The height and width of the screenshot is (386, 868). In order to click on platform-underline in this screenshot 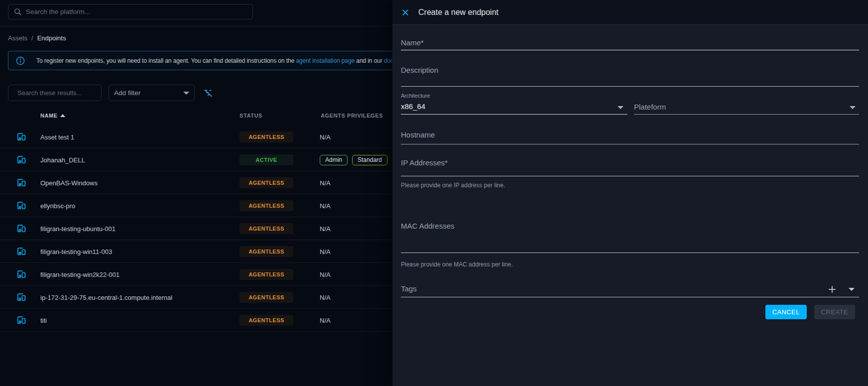, I will do `click(746, 115)`.